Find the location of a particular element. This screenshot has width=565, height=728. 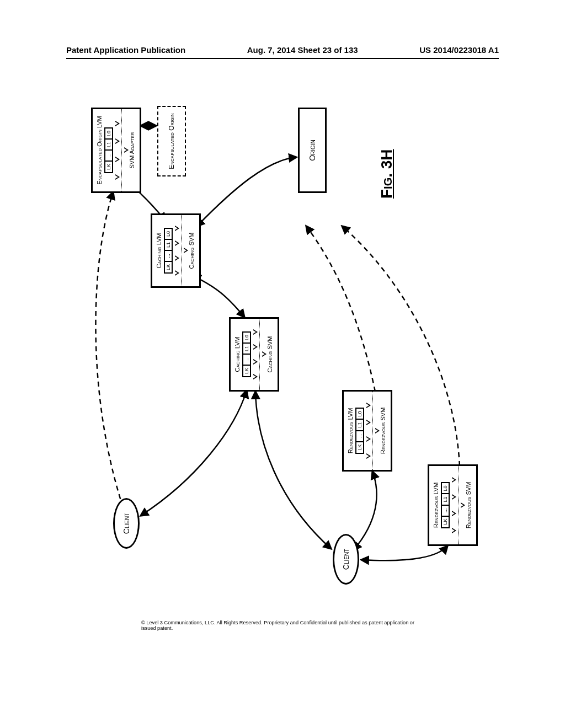

origin-label: Origin is located at coordinates (312, 150).